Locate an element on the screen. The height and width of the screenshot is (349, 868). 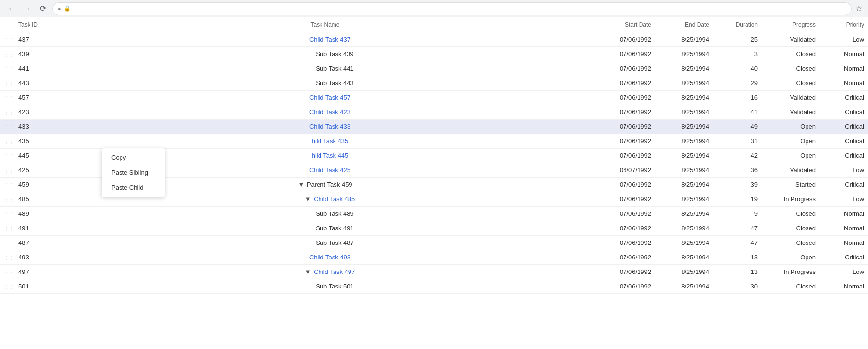
forward-button: → is located at coordinates (27, 9).